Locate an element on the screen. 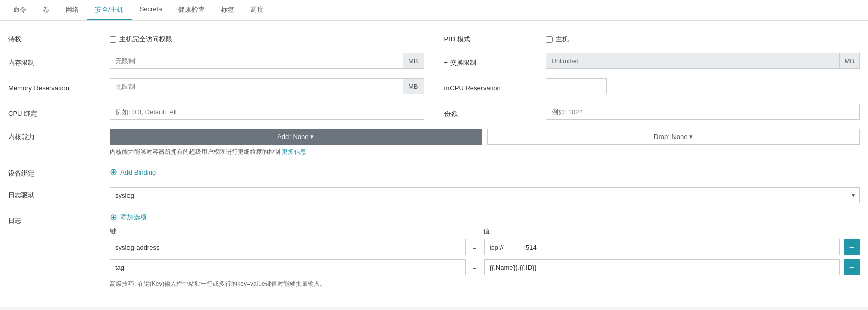 This screenshot has height=310, width=868. add-binding-button: ⊕ Add Binding is located at coordinates (485, 171).